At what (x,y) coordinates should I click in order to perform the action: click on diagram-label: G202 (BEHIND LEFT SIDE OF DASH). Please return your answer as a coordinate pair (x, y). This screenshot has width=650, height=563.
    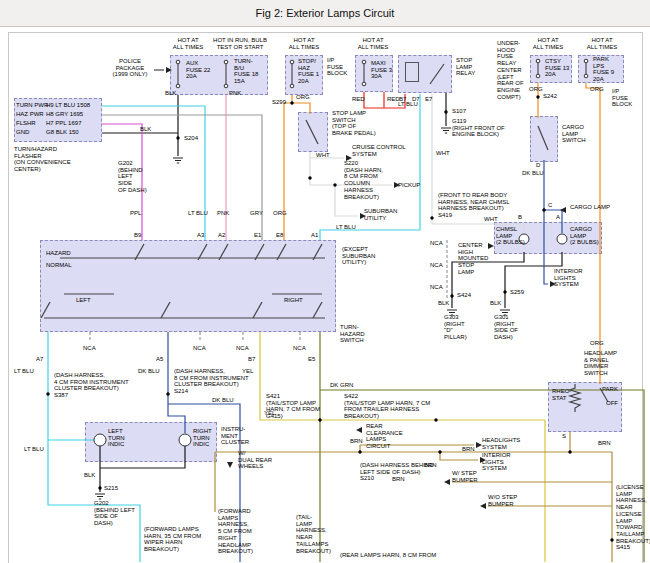
    Looking at the image, I should click on (114, 514).